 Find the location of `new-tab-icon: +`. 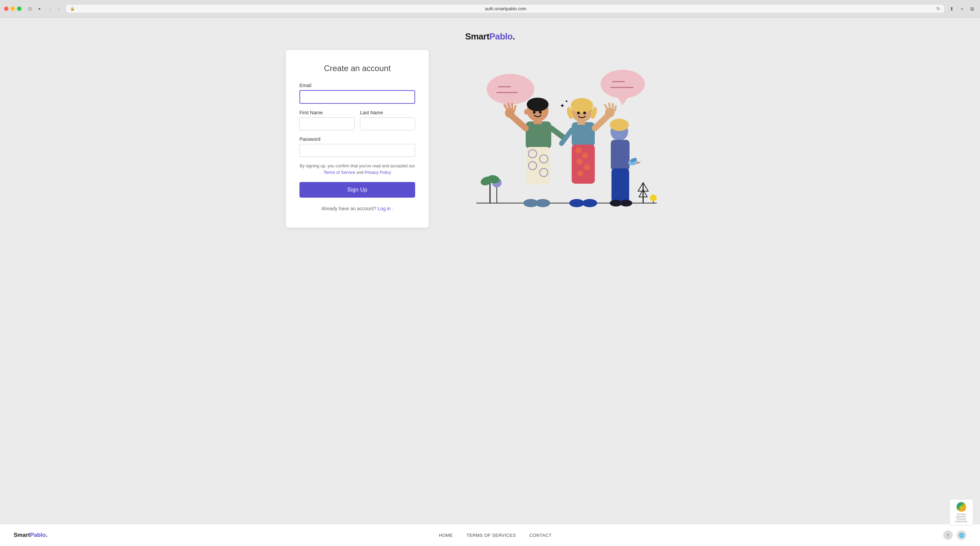

new-tab-icon: + is located at coordinates (962, 9).